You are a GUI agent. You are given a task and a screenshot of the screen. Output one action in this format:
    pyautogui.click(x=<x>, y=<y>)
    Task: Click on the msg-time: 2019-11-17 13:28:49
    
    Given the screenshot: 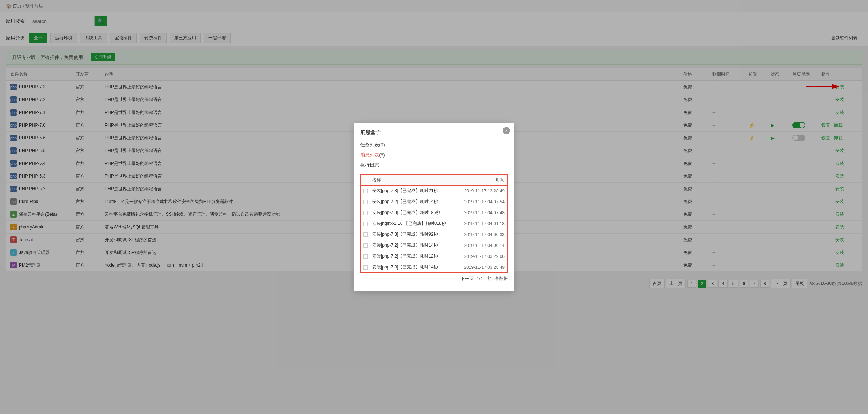 What is the action you would take?
    pyautogui.click(x=475, y=191)
    